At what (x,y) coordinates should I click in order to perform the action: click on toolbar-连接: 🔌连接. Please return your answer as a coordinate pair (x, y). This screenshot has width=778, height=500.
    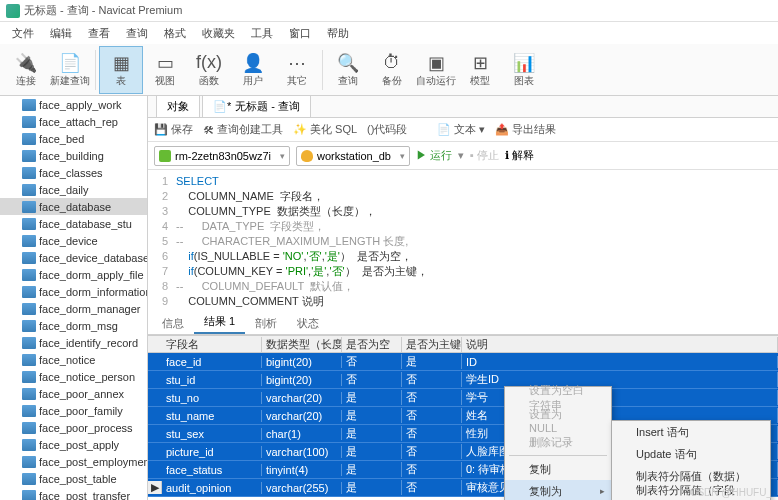
    Looking at the image, I should click on (26, 70).